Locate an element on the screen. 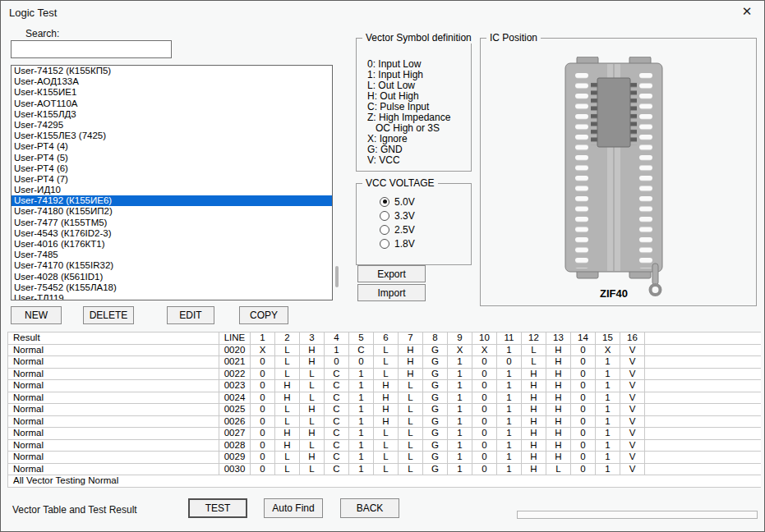 This screenshot has width=765, height=532. vcc-option-5.0V: 5.0V is located at coordinates (398, 202).